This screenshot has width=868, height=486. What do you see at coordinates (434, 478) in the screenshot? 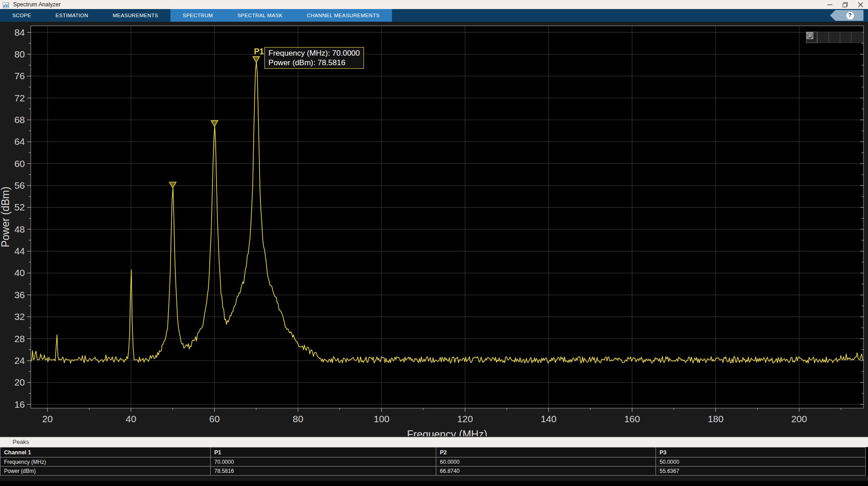
I see `panel-filler` at bounding box center [434, 478].